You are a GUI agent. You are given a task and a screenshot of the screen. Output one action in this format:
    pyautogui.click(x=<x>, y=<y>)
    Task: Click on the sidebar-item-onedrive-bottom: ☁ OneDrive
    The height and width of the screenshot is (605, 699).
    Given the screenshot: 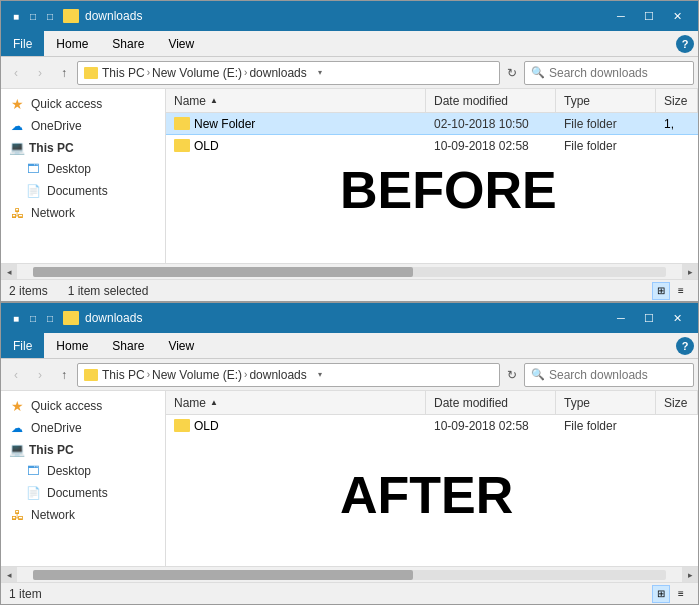 What is the action you would take?
    pyautogui.click(x=83, y=428)
    